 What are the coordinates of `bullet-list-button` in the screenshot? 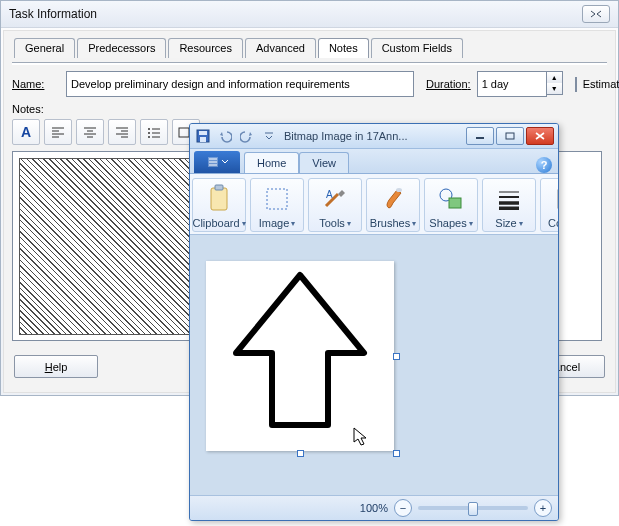 It's located at (154, 132).